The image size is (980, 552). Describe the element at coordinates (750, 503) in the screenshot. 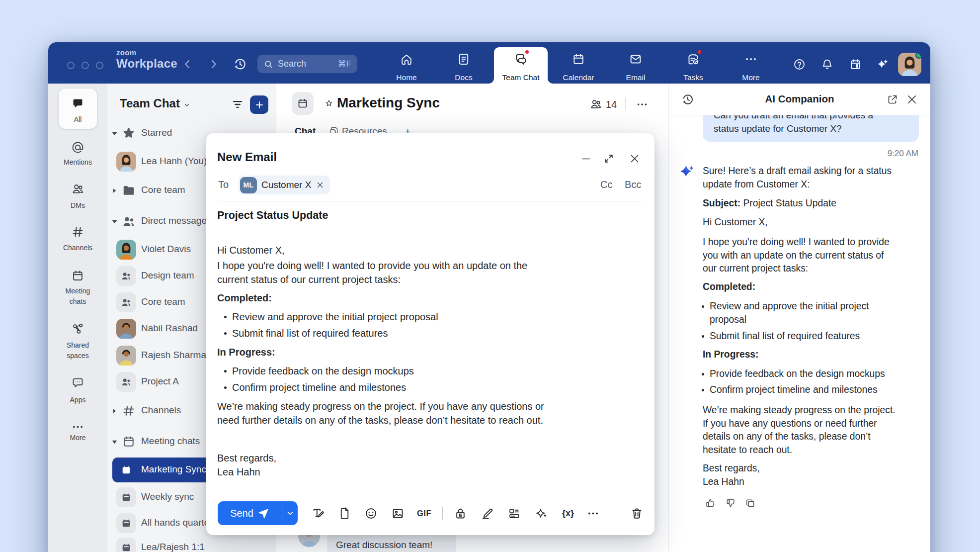

I see `copy-icon` at that location.